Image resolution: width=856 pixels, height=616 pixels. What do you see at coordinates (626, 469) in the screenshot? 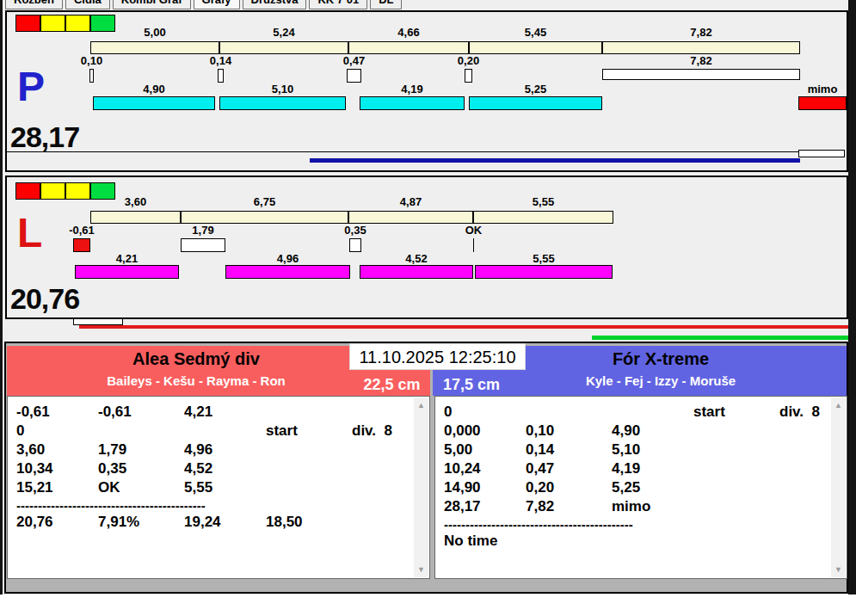
I see `result-cell: 4,19` at bounding box center [626, 469].